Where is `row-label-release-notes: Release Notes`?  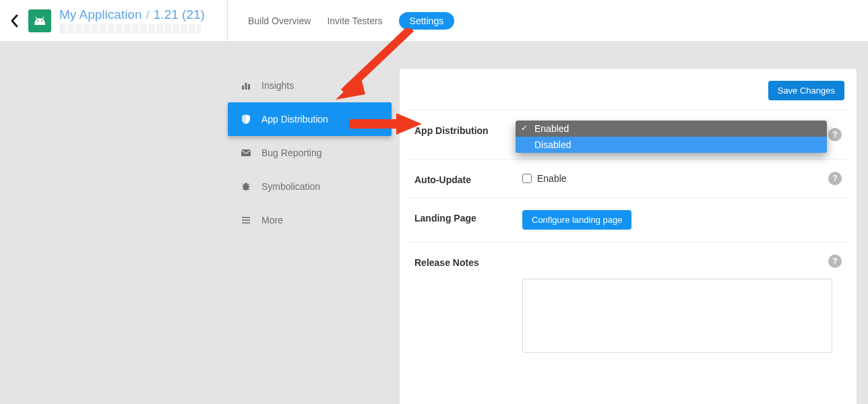 row-label-release-notes: Release Notes is located at coordinates (465, 261).